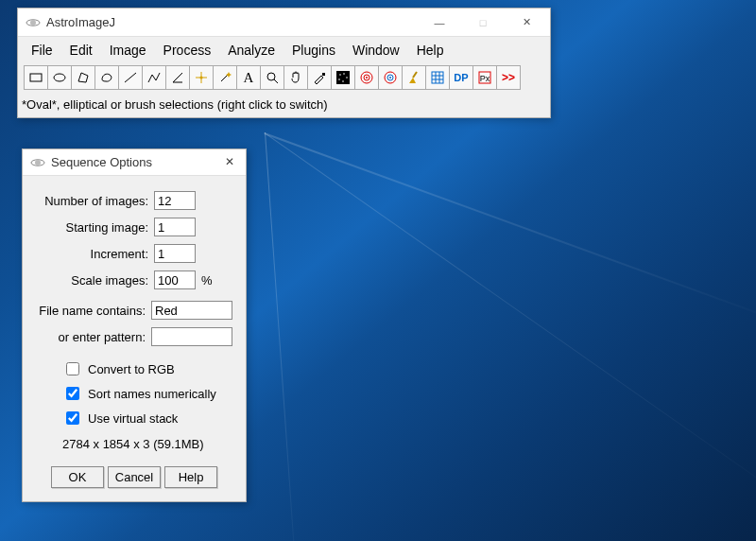 The image size is (756, 541). Describe the element at coordinates (390, 78) in the screenshot. I see `tool-annulus-blue` at that location.